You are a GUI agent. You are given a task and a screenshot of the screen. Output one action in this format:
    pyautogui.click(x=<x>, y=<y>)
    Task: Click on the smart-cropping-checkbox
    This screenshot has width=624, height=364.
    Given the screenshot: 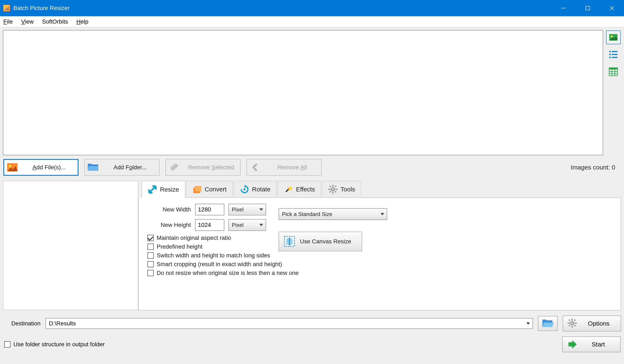 What is the action you would take?
    pyautogui.click(x=151, y=264)
    